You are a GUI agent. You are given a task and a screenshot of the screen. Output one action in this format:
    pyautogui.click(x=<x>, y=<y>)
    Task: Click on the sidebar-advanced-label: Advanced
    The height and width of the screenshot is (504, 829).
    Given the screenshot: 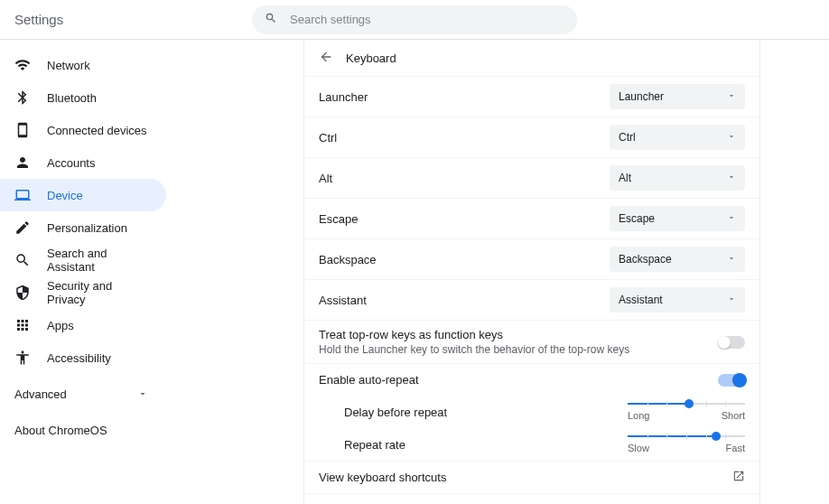 What is the action you would take?
    pyautogui.click(x=41, y=394)
    